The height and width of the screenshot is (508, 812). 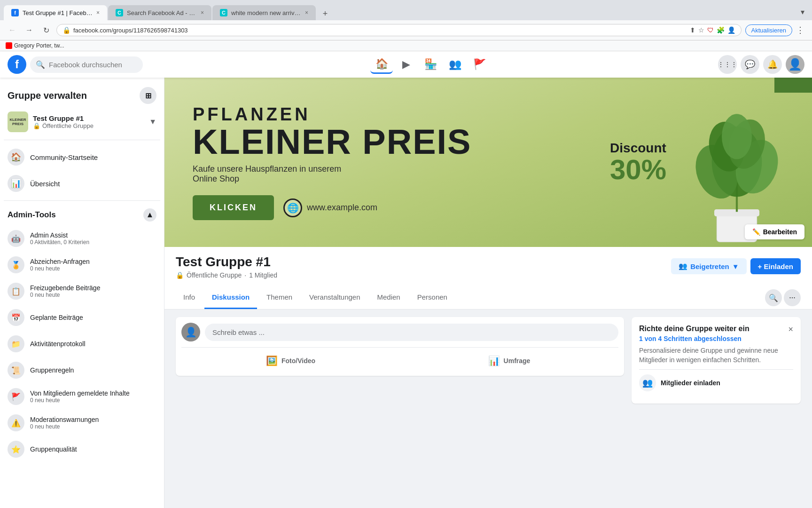 What do you see at coordinates (16, 265) in the screenshot?
I see `abzeichen-icon: 🏅` at bounding box center [16, 265].